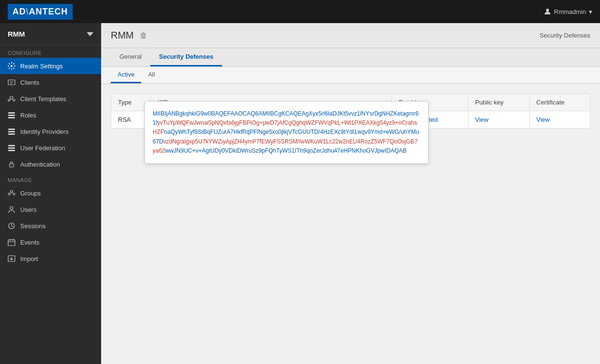 This screenshot has height=364, width=600. I want to click on cell-public-key: View, so click(499, 120).